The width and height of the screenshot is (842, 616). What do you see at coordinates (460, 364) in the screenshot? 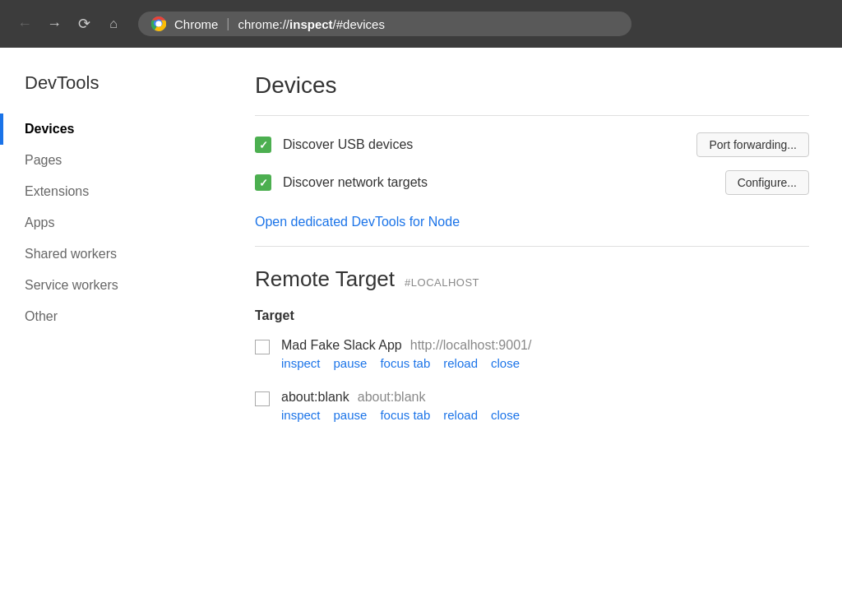
I see `target-reload-0: reload` at bounding box center [460, 364].